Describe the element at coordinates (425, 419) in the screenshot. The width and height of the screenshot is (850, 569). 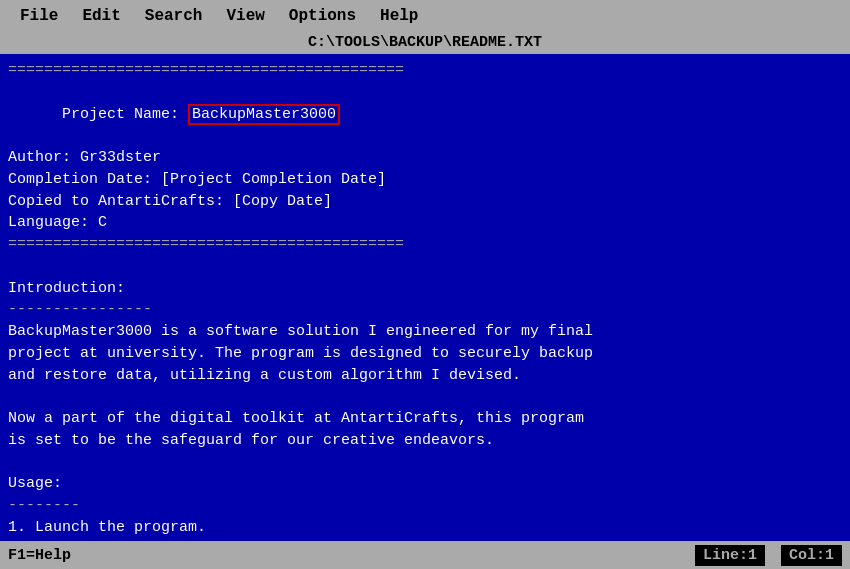
I see `para2-1: Now a part of the digital toolkit at Ant…` at that location.